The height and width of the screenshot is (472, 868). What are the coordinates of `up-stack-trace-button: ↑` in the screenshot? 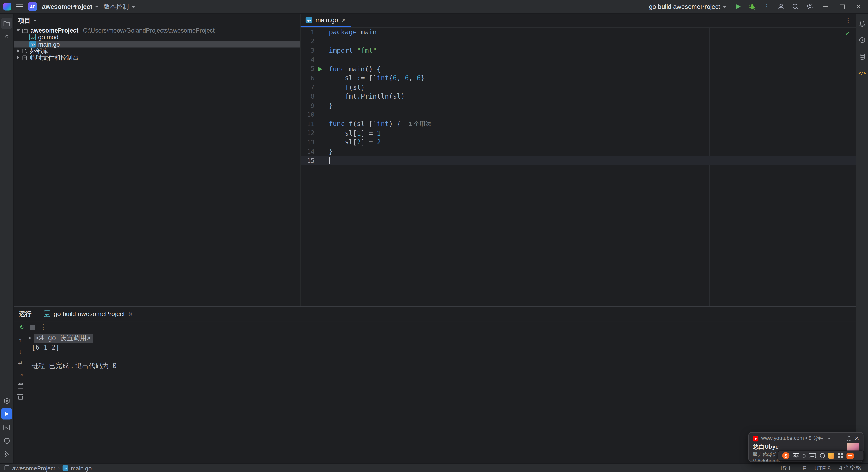 It's located at (20, 340).